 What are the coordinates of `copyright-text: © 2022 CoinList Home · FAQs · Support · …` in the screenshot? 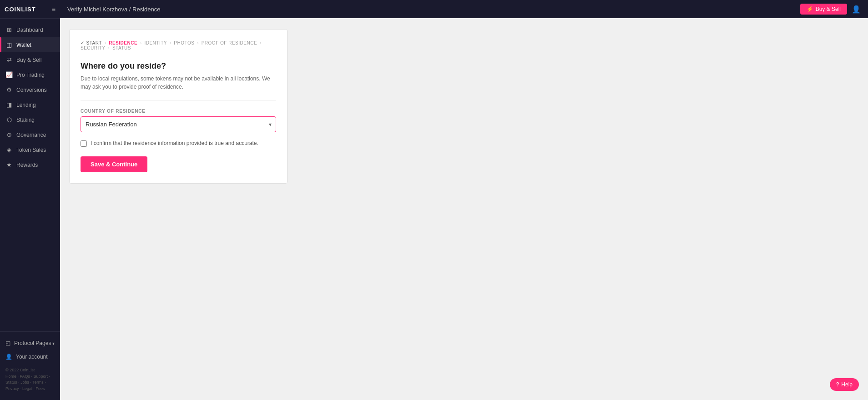 It's located at (30, 380).